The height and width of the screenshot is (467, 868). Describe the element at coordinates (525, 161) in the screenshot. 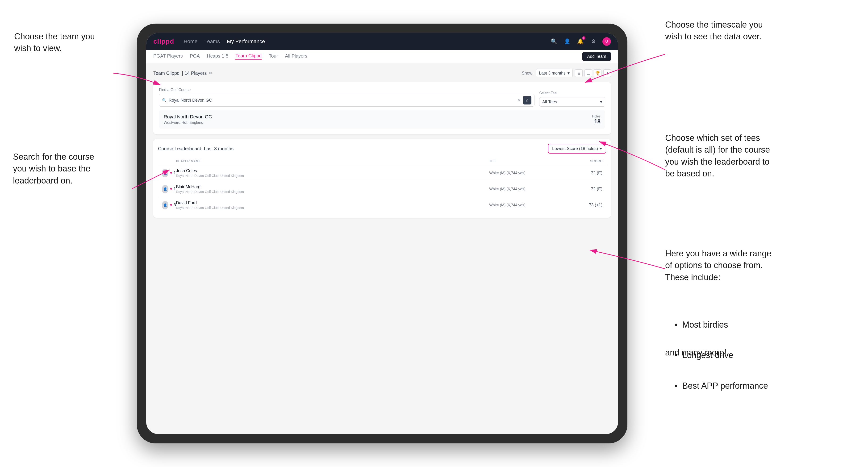

I see `col-tee: TEE` at that location.